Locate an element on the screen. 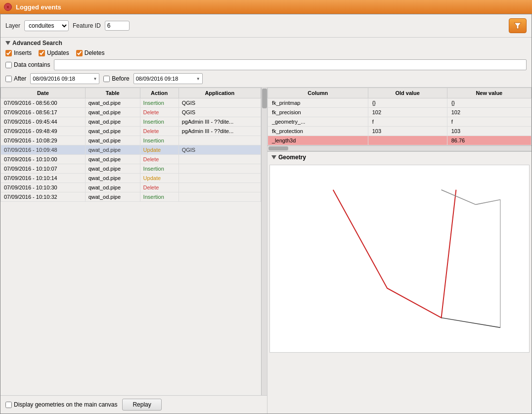 Image resolution: width=532 pixels, height=414 pixels. detail-column: fk_printmap is located at coordinates (318, 103).